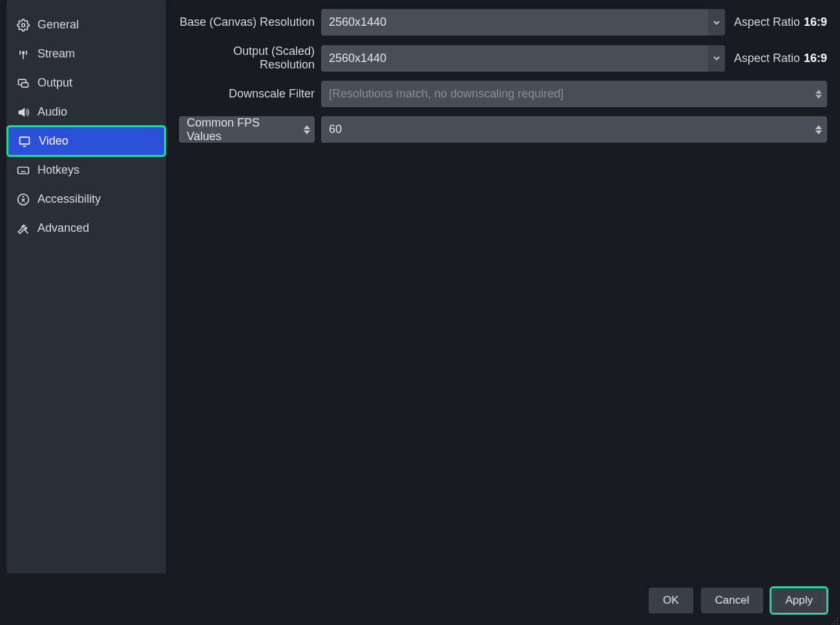  Describe the element at coordinates (52, 112) in the screenshot. I see `sidebar-item-label: Audio` at that location.